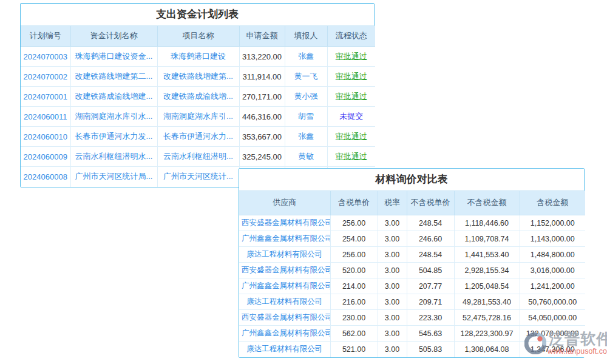 The width and height of the screenshot is (607, 364). I want to click on price-excl-tax-cell: 209.71, so click(430, 302).